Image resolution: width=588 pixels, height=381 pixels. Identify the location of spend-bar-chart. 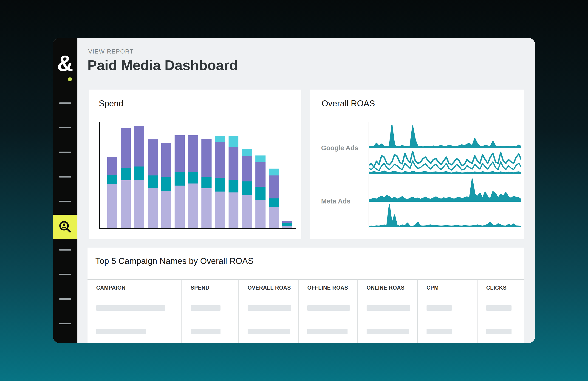
(198, 175).